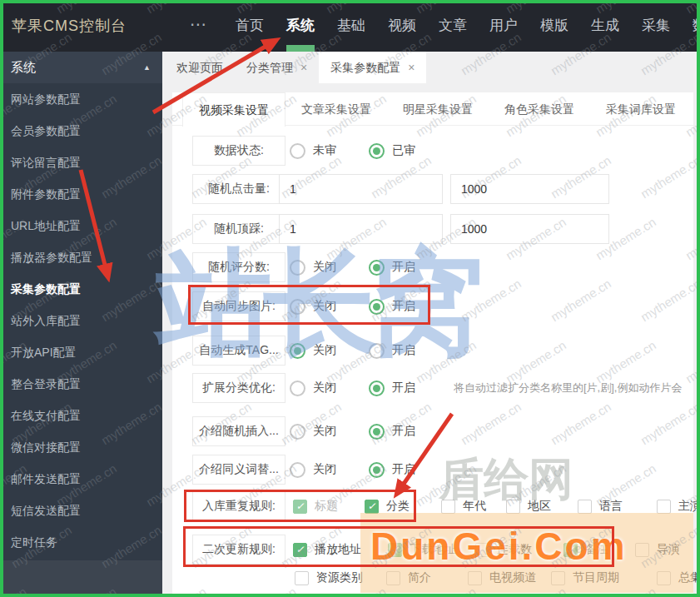  What do you see at coordinates (387, 506) in the screenshot?
I see `checkbox-category: ✓ 分类` at bounding box center [387, 506].